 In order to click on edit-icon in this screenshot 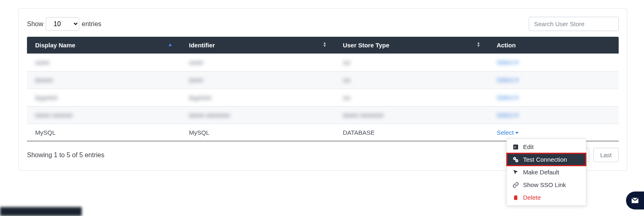, I will do `click(516, 147)`.